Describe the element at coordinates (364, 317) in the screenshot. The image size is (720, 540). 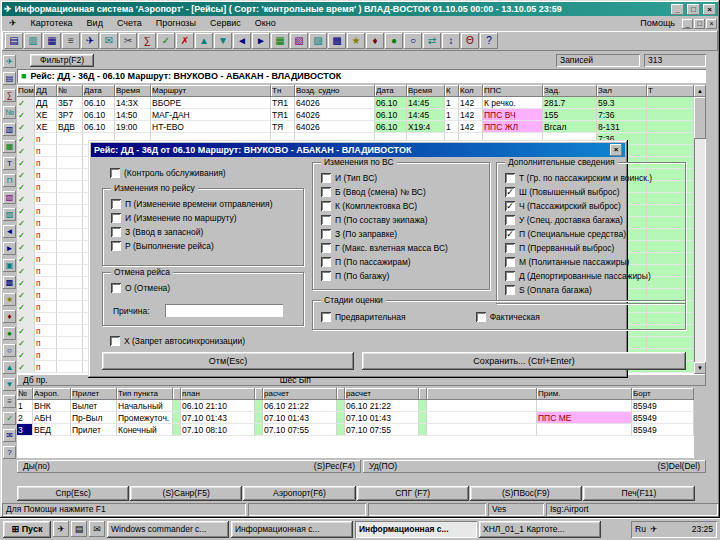
I see `checkbox: Предварительная` at that location.